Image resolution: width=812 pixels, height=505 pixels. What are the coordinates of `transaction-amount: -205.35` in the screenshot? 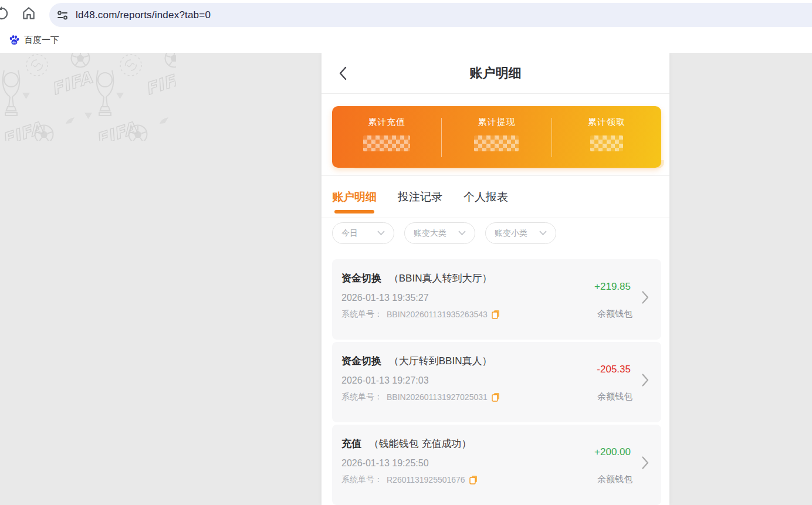 It's located at (614, 370).